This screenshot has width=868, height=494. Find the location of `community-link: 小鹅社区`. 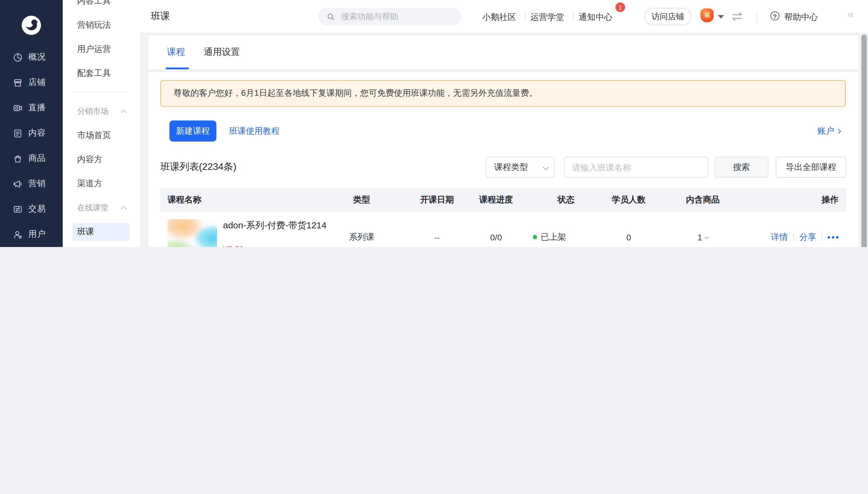

community-link: 小鹅社区 is located at coordinates (499, 18).